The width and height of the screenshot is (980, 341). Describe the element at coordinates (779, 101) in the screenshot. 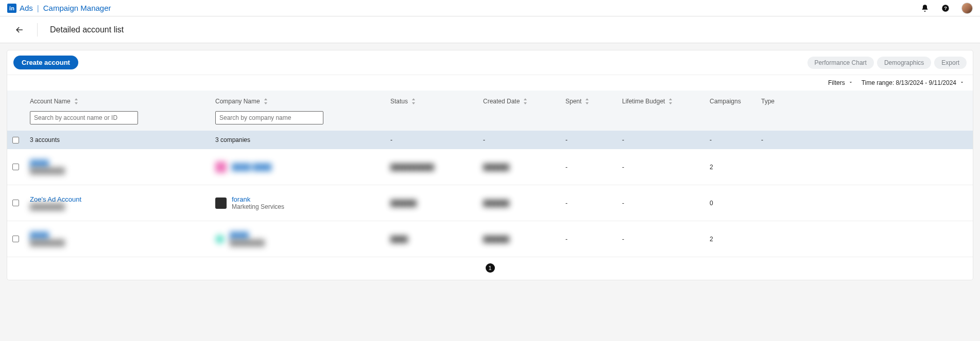

I see `col-type: Type` at that location.